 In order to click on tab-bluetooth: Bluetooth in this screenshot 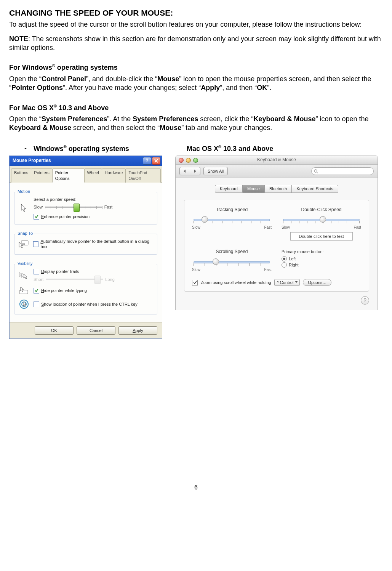, I will do `click(278, 189)`.